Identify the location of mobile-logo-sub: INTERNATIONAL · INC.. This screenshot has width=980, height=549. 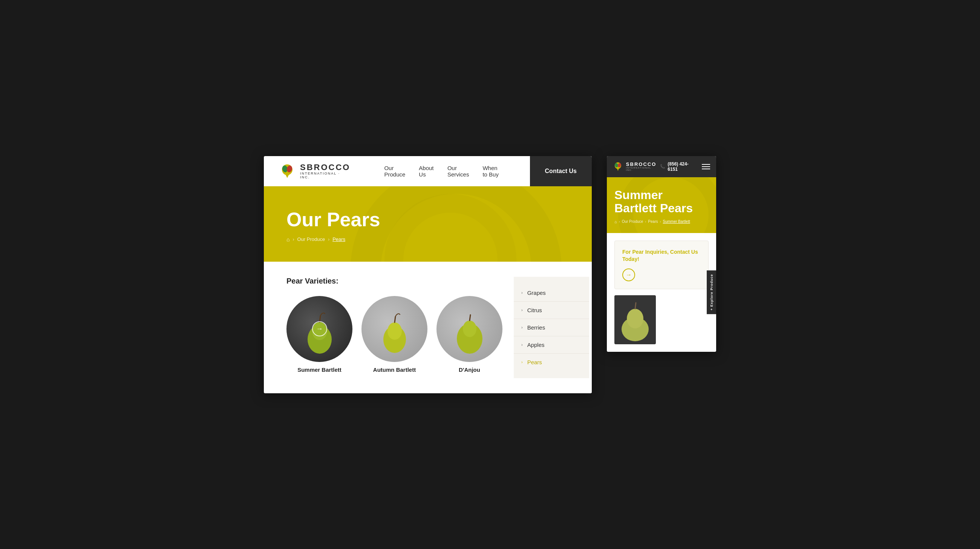
(643, 169).